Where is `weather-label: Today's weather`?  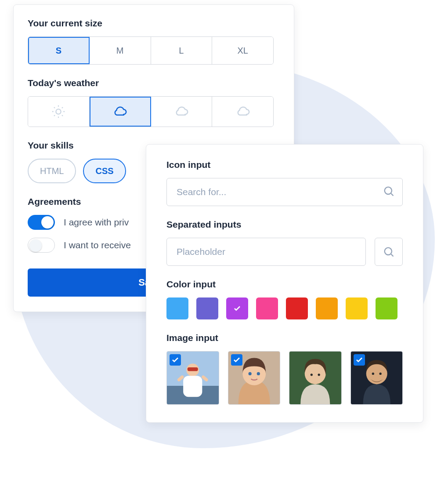 weather-label: Today's weather is located at coordinates (154, 83).